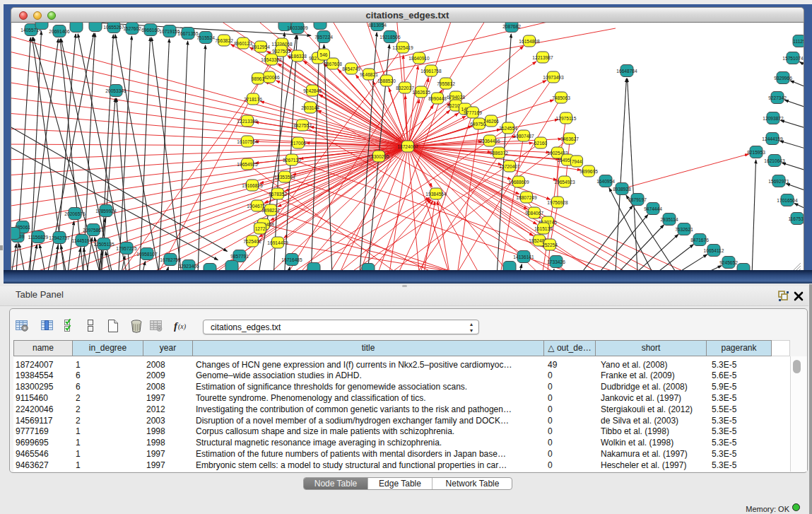 This screenshot has width=812, height=514. What do you see at coordinates (729, 263) in the screenshot?
I see `svg-text: 9245652` at bounding box center [729, 263].